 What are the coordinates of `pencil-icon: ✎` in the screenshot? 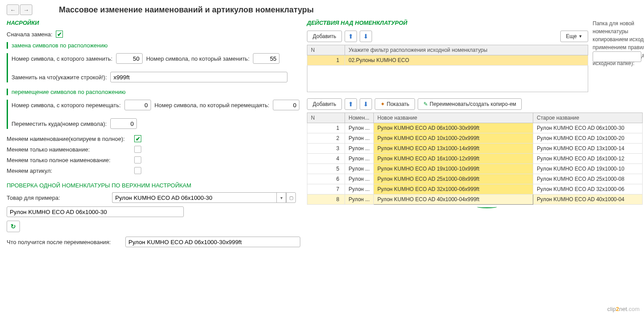 It's located at (426, 104).